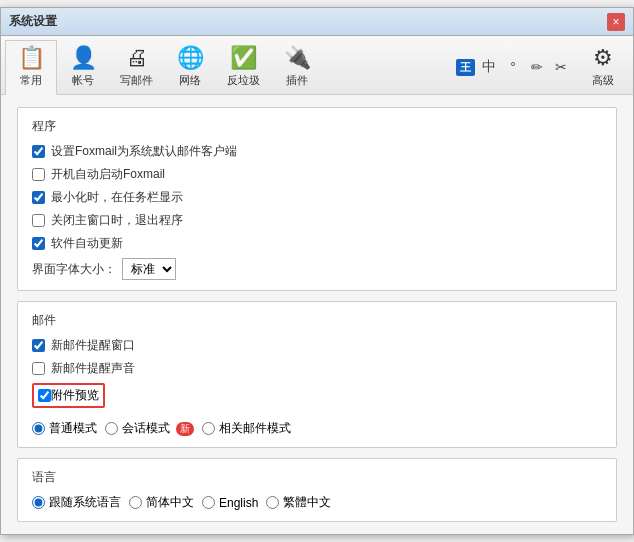  I want to click on plugin-icon: 🔌, so click(298, 58).